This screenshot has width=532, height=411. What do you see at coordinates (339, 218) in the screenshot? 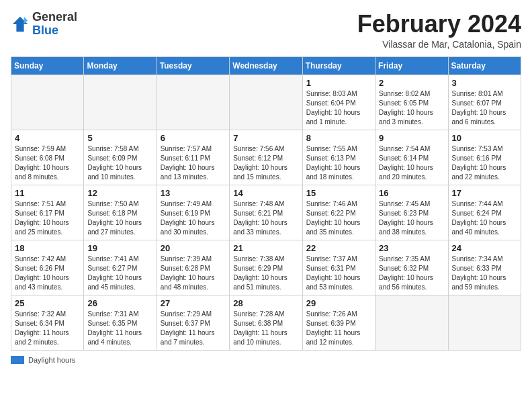
I see `day-info: Sunrise: 7:46 AM Sunset: 6:22 PM Dayligh…` at bounding box center [339, 218].